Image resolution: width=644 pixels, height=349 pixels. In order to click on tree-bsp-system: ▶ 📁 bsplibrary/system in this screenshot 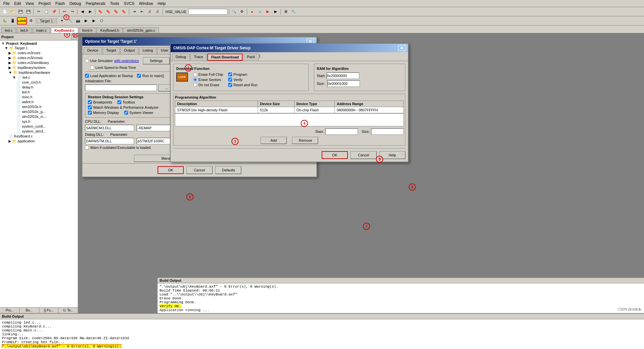, I will do `click(39, 68)`.